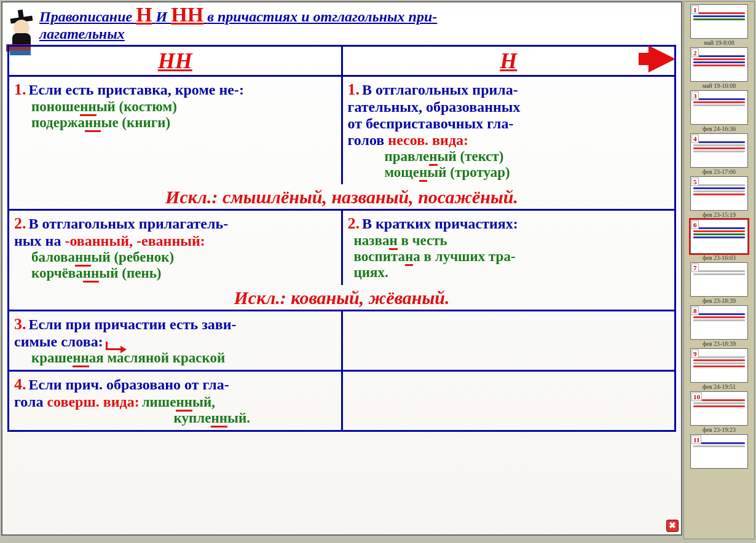  What do you see at coordinates (719, 387) in the screenshot?
I see `thumbnail-label: фев 24-19:51` at bounding box center [719, 387].